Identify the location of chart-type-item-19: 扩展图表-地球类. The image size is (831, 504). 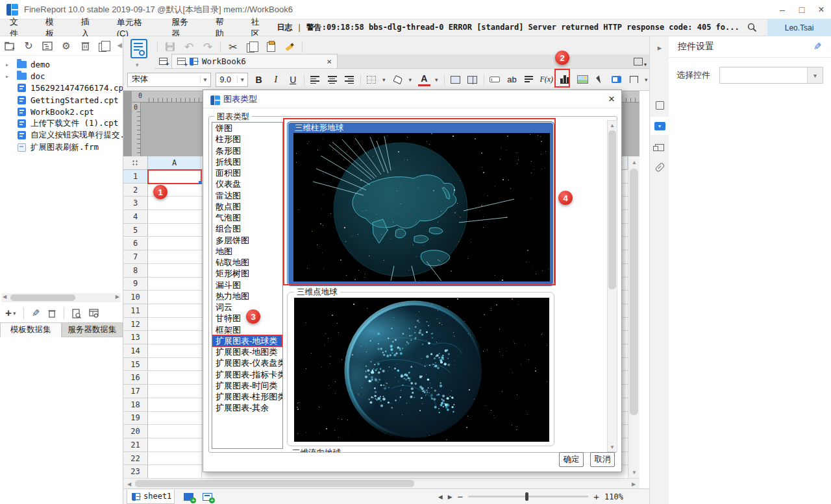
(247, 341).